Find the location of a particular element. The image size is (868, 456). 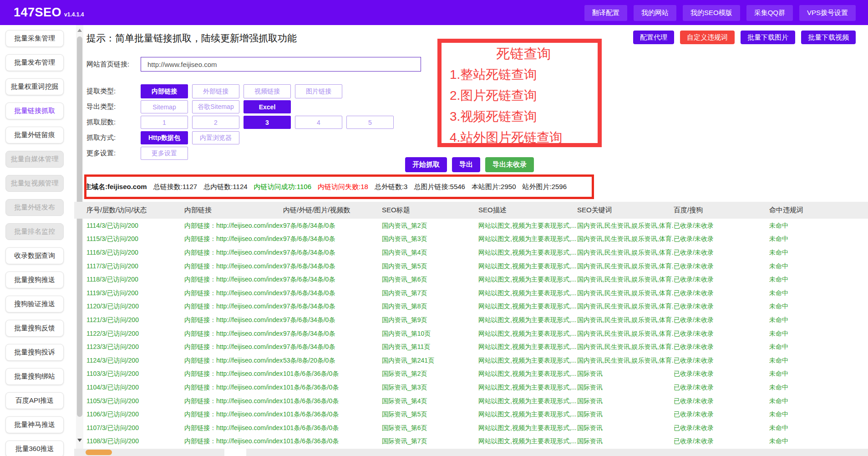

sidebar-item-13: 批量搜狗反馈 is located at coordinates (35, 328).